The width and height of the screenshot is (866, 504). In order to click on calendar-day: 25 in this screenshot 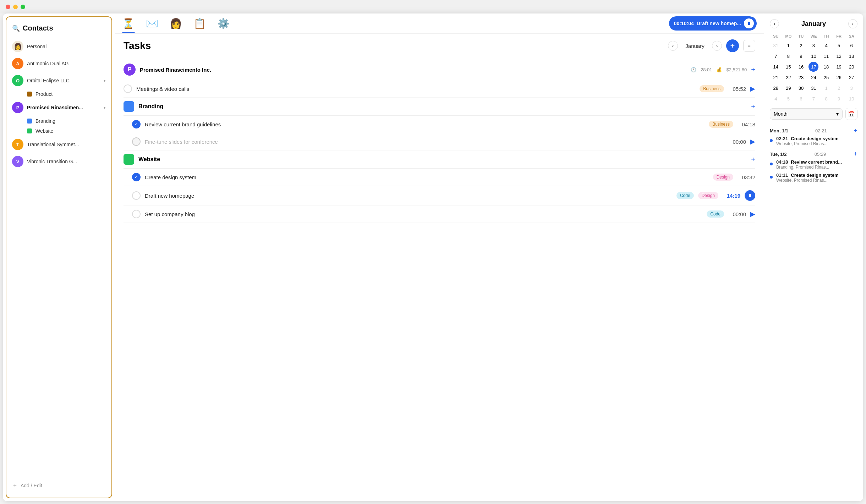, I will do `click(826, 77)`.